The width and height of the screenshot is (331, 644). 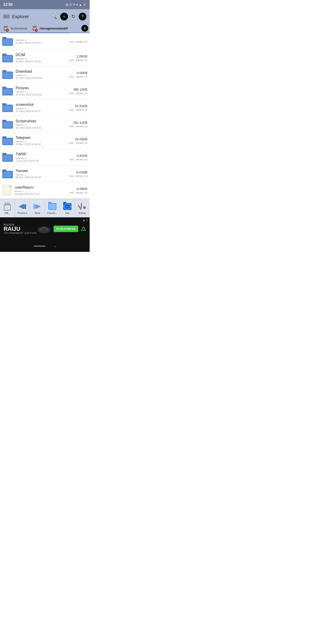 What do you see at coordinates (41, 74) in the screenshot?
I see `file-info: Download rwxrwx--x 17 mars 2019 22:29:04` at bounding box center [41, 74].